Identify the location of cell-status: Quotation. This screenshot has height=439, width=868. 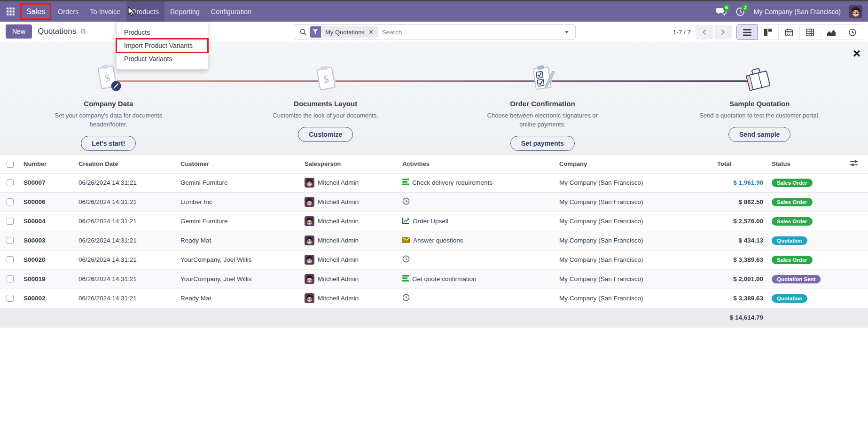
(806, 298).